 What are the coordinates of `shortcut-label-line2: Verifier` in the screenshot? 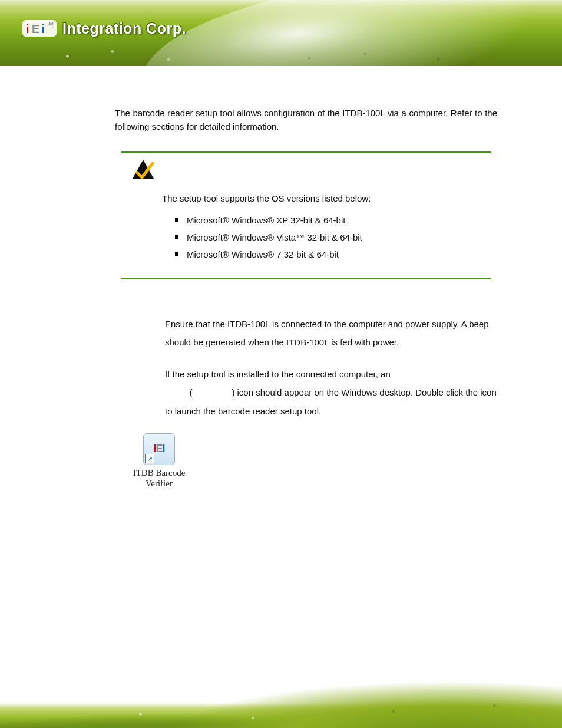 It's located at (159, 483).